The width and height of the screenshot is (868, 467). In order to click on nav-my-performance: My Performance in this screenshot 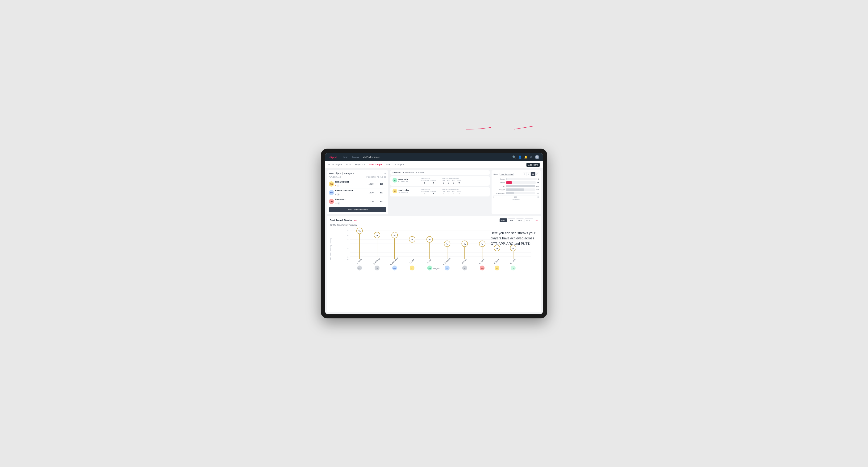, I will do `click(371, 157)`.